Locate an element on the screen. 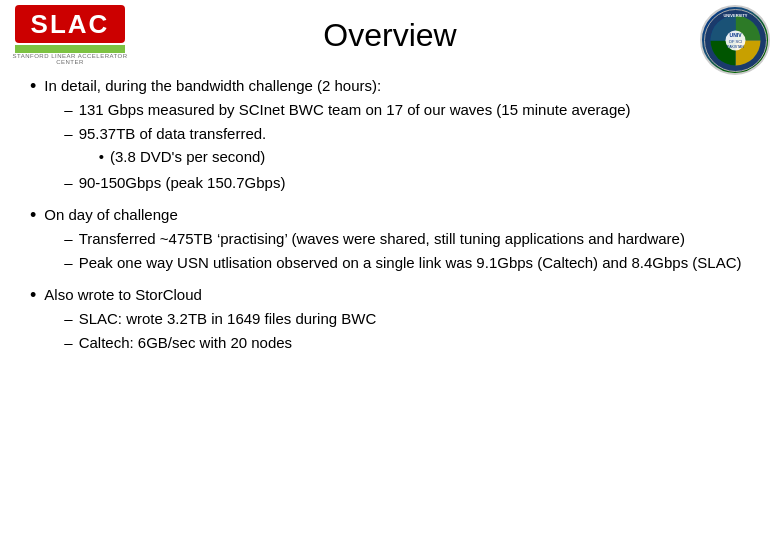 This screenshot has height=540, width=780. sub-text-3: 90-150Gbps (peak 150.7Gbps) is located at coordinates (182, 182).